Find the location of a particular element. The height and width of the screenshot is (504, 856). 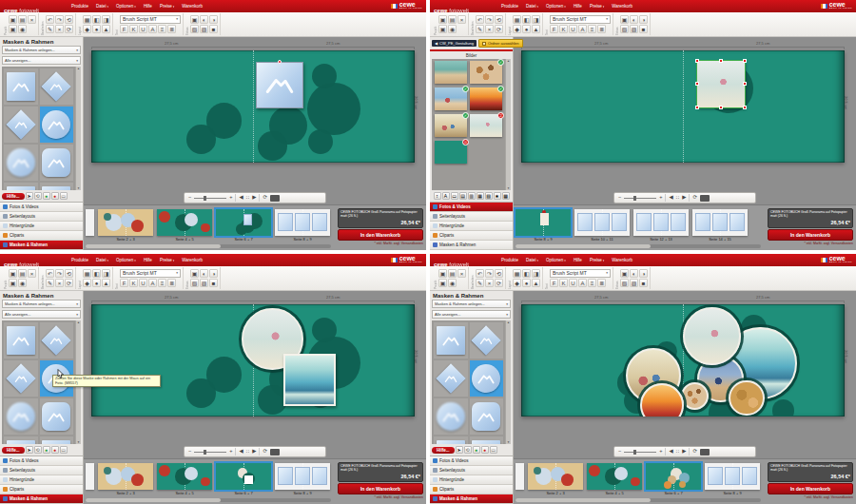

toolbar-icon: K is located at coordinates (133, 29).